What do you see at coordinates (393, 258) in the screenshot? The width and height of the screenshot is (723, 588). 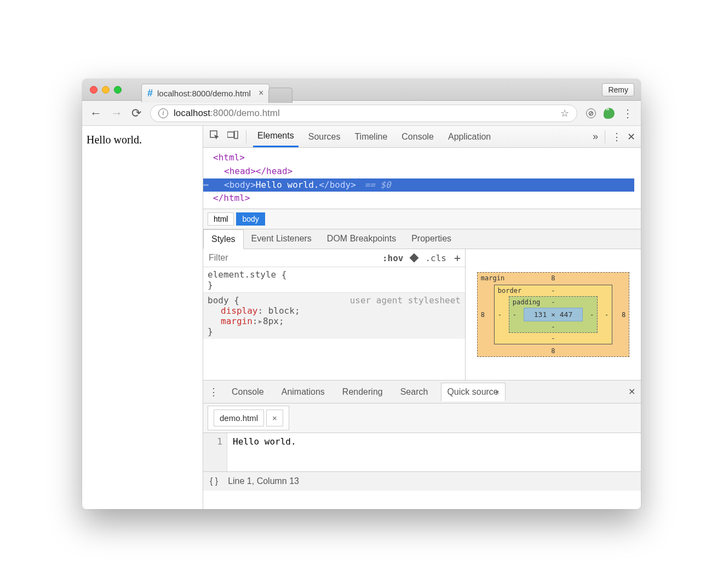 I see `hov-toggle: :hov` at bounding box center [393, 258].